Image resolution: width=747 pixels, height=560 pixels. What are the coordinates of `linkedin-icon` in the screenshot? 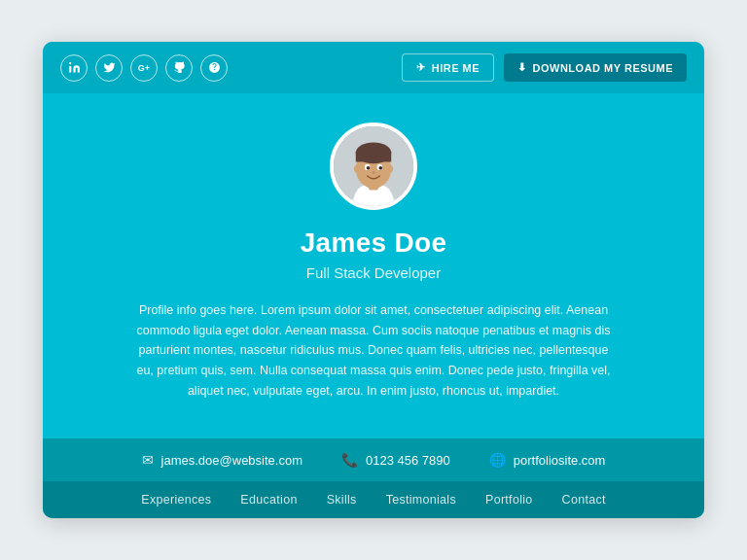 It's located at (74, 68).